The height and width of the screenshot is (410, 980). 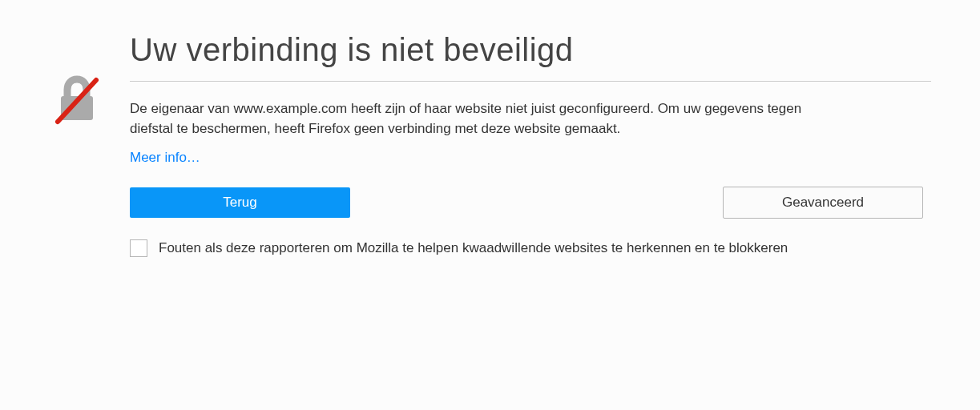 What do you see at coordinates (530, 50) in the screenshot?
I see `page-title: Uw verbinding is niet beveiligd` at bounding box center [530, 50].